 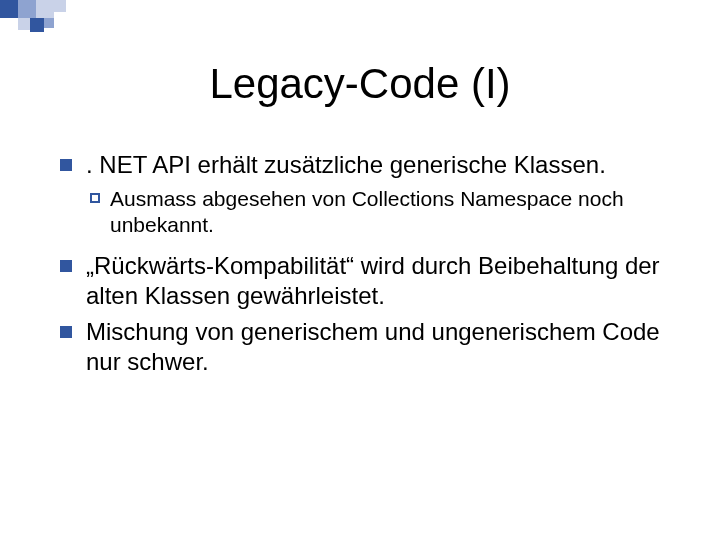 What do you see at coordinates (365, 347) in the screenshot?
I see `bullet-item: Mischung von generischem und ungenerisch…` at bounding box center [365, 347].